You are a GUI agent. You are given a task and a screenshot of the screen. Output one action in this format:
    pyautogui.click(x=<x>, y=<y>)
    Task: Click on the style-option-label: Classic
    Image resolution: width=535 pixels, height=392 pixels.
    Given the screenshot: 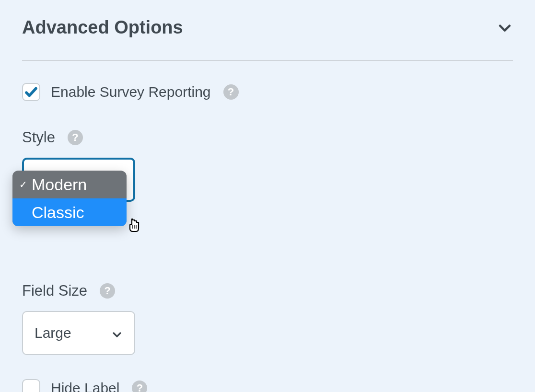 What is the action you would take?
    pyautogui.click(x=58, y=213)
    